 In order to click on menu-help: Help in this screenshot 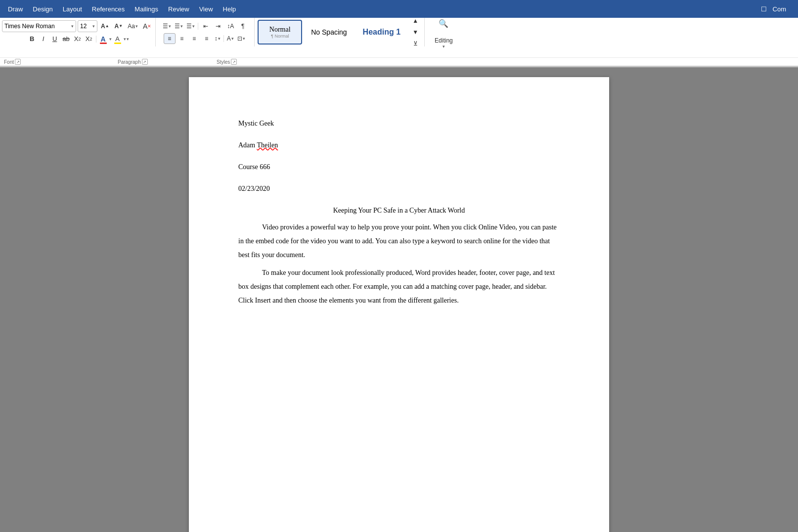, I will do `click(229, 9)`.